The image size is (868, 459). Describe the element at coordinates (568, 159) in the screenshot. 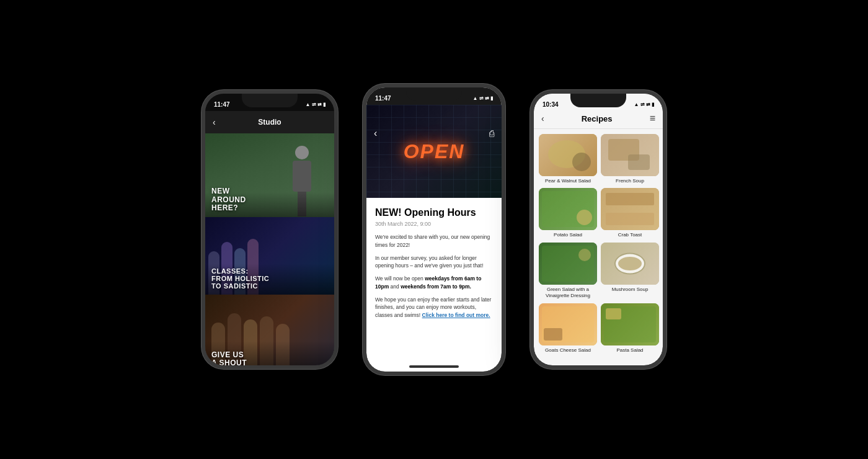

I see `recipe-item-pear-walnut: Pear & Walnut Salad` at that location.